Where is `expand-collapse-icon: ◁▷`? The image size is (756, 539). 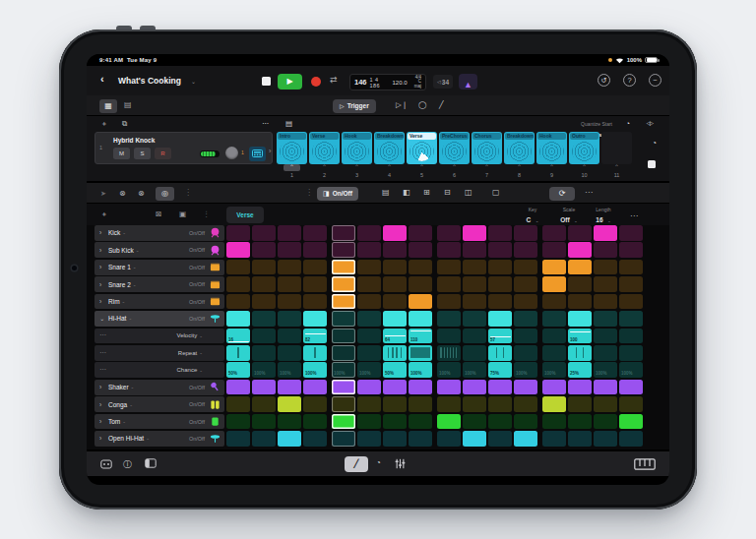 expand-collapse-icon: ◁▷ is located at coordinates (650, 123).